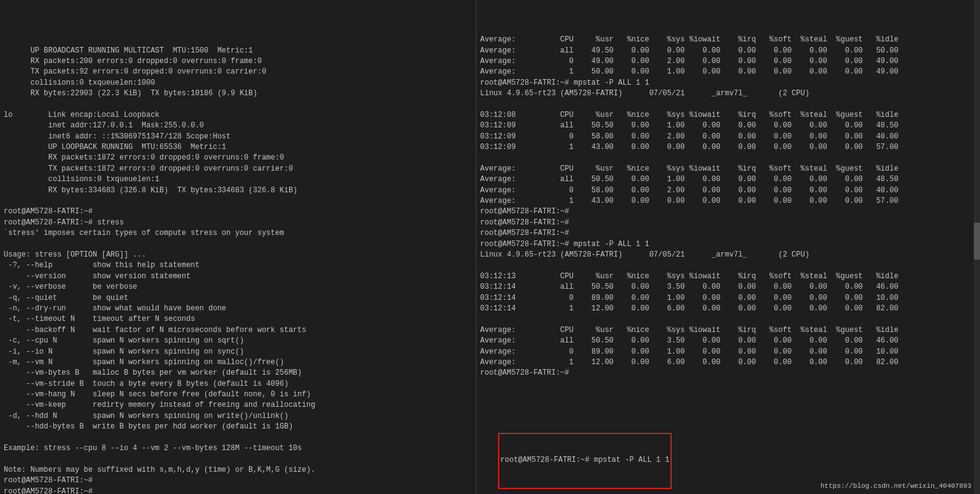 The image size is (980, 494). I want to click on scrollbar-track, so click(977, 247).